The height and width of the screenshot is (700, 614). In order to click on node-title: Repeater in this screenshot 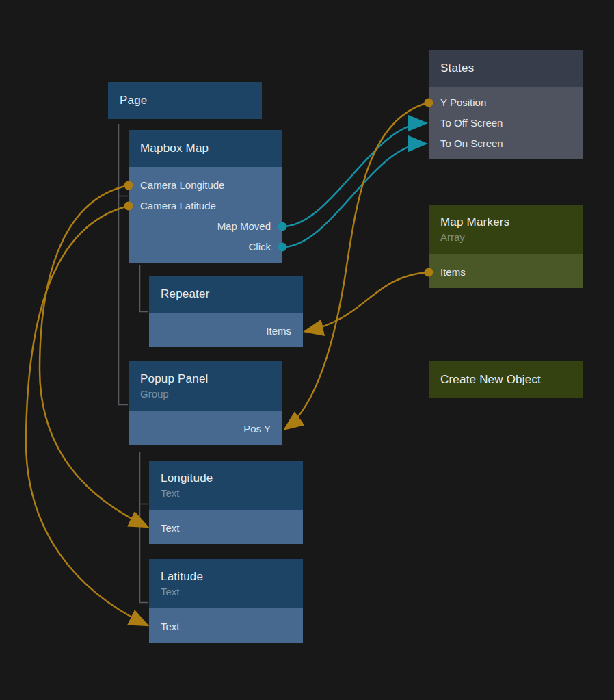, I will do `click(226, 294)`.